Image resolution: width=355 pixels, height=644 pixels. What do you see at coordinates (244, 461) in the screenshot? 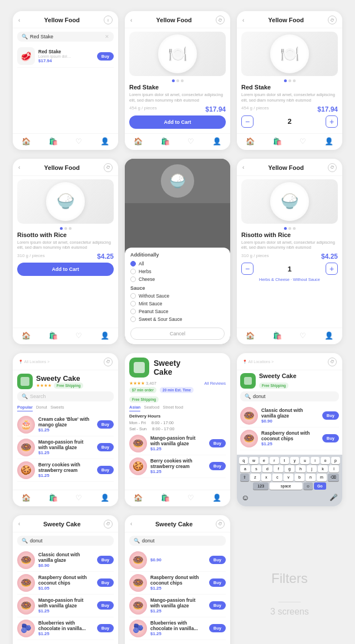
I see `key-q: q` at bounding box center [244, 461].